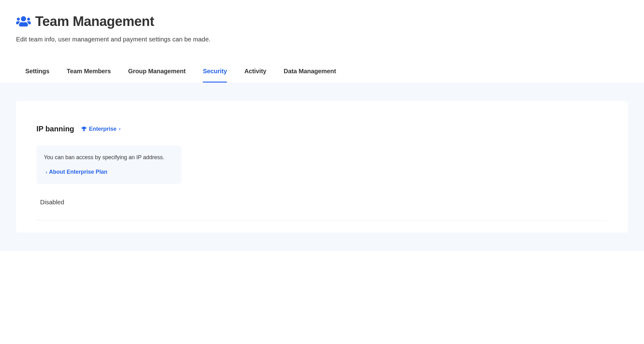 This screenshot has width=644, height=344. What do you see at coordinates (215, 75) in the screenshot?
I see `tab-security: Security` at bounding box center [215, 75].